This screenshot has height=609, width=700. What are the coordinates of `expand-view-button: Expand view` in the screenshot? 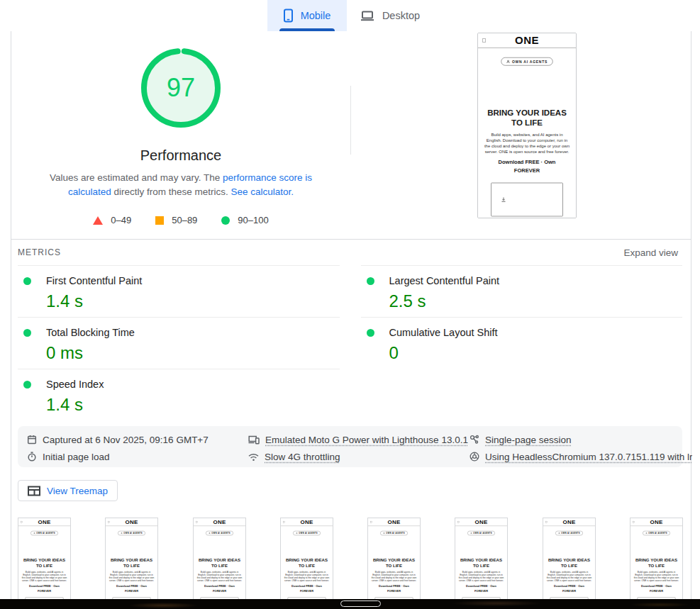 It's located at (651, 252).